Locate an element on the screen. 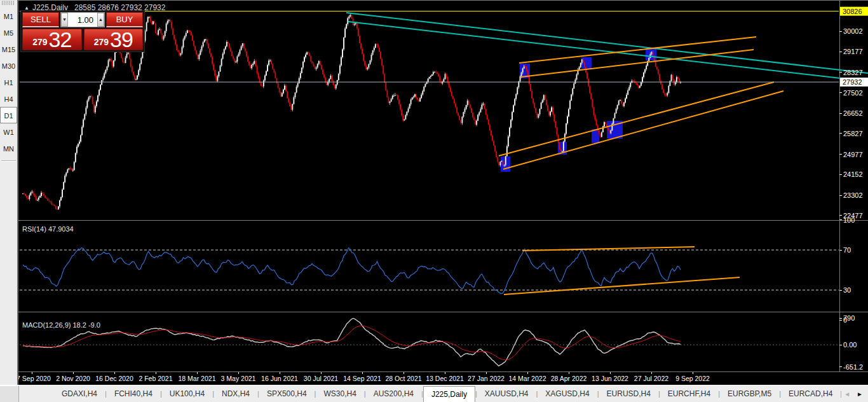 The width and height of the screenshot is (868, 402). timeframe-button-m5: M5 is located at coordinates (9, 32).